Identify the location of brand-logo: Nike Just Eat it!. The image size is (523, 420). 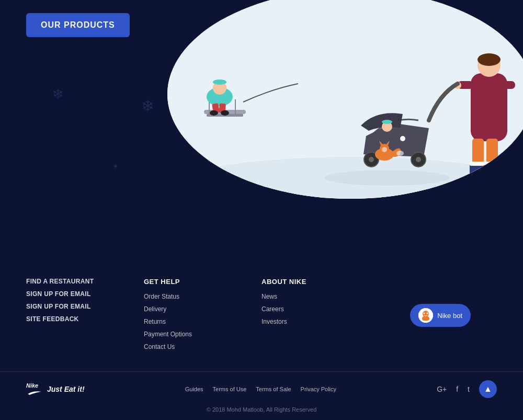
(55, 389).